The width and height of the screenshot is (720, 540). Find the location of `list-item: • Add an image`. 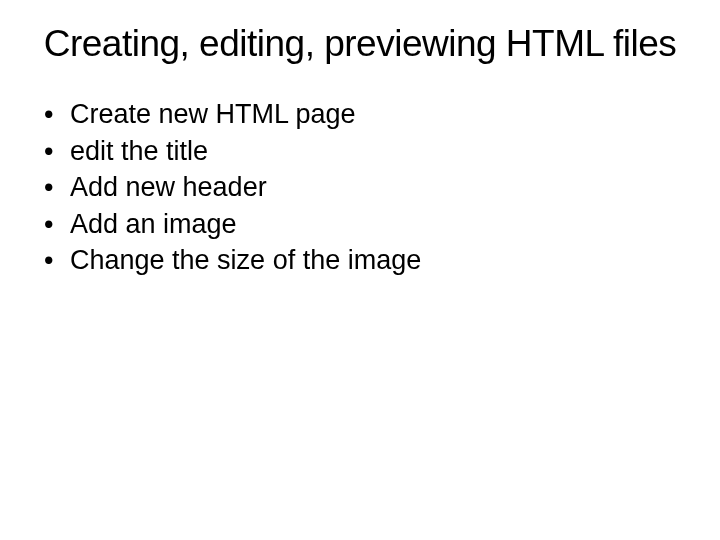

list-item: • Add an image is located at coordinates (366, 224).